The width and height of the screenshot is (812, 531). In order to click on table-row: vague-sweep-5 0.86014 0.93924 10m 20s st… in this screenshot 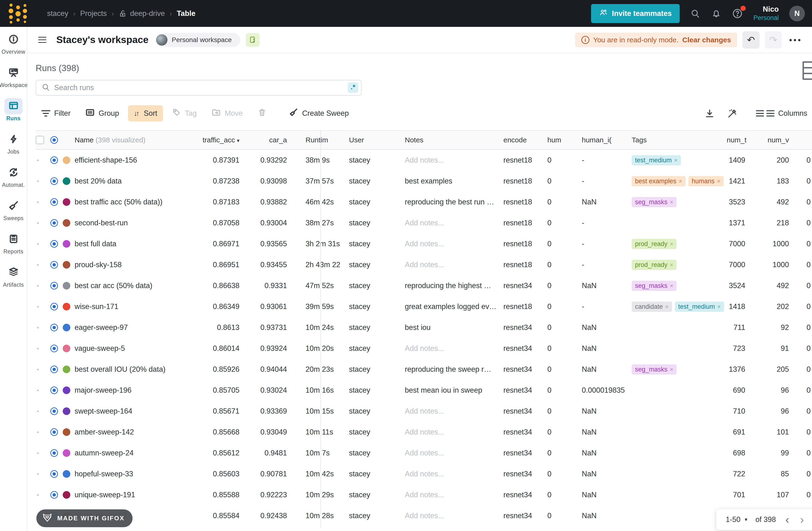, I will do `click(424, 348)`.